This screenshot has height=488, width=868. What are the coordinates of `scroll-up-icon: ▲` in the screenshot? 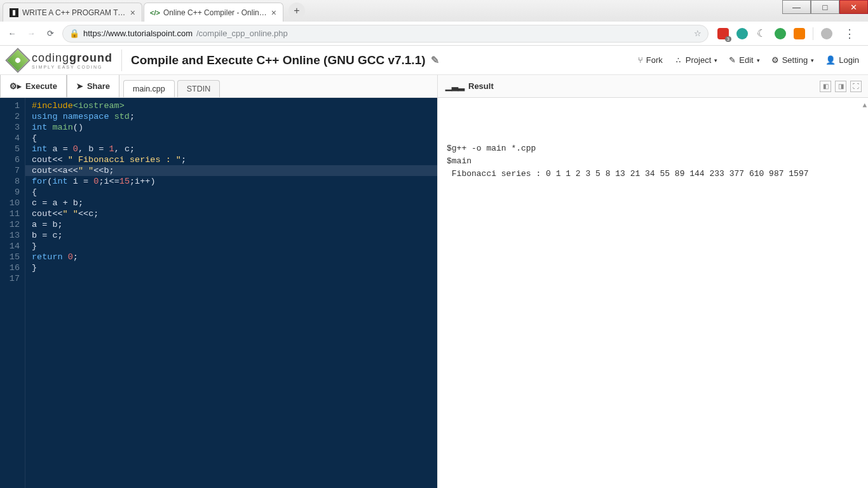 It's located at (864, 105).